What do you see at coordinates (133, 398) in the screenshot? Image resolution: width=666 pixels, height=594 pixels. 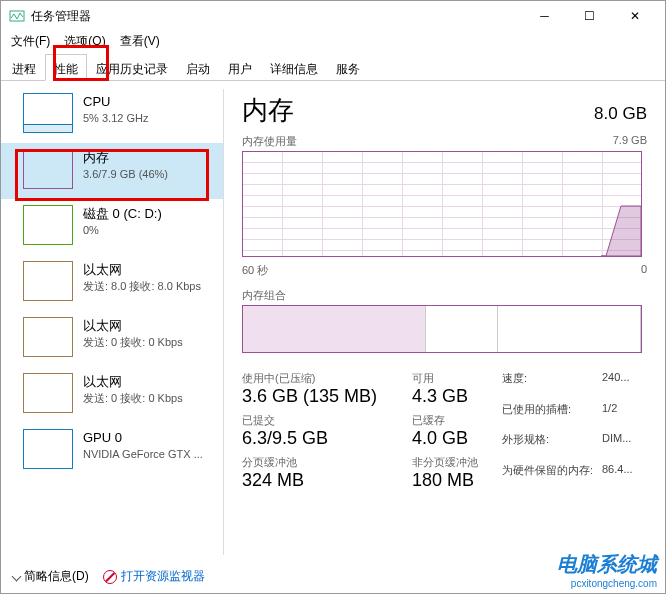 I see `net3-sub: 发送: 0 接收: 0 Kbps` at bounding box center [133, 398].